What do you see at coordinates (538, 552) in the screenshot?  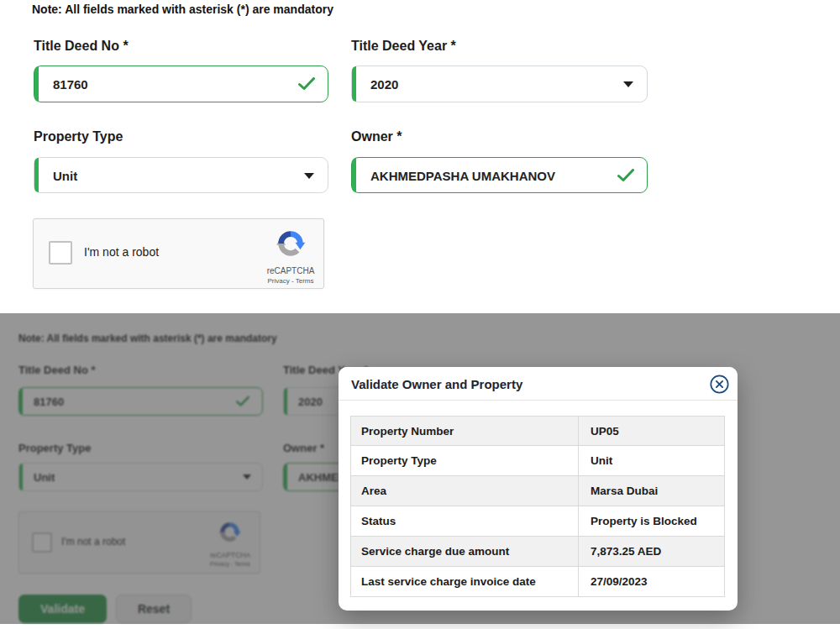 I see `table-row: Service charge due amount 7,873.25 AED` at bounding box center [538, 552].